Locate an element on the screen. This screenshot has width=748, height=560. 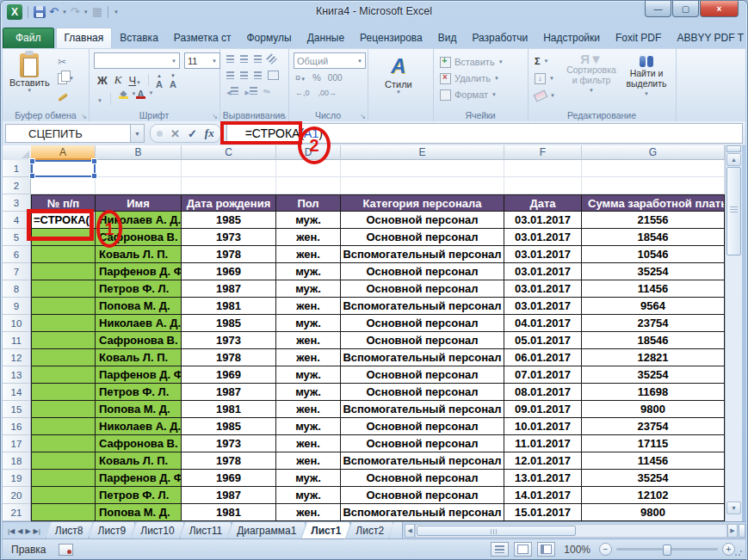
cell-G9: 9564 is located at coordinates (653, 306).